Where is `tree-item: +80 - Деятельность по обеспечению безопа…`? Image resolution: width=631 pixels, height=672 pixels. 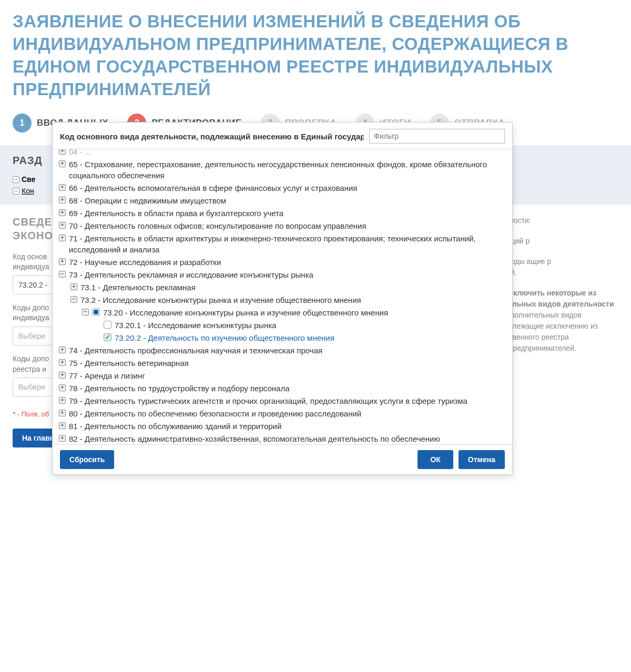 tree-item: +80 - Деятельность по обеспечению безопа… is located at coordinates (282, 413).